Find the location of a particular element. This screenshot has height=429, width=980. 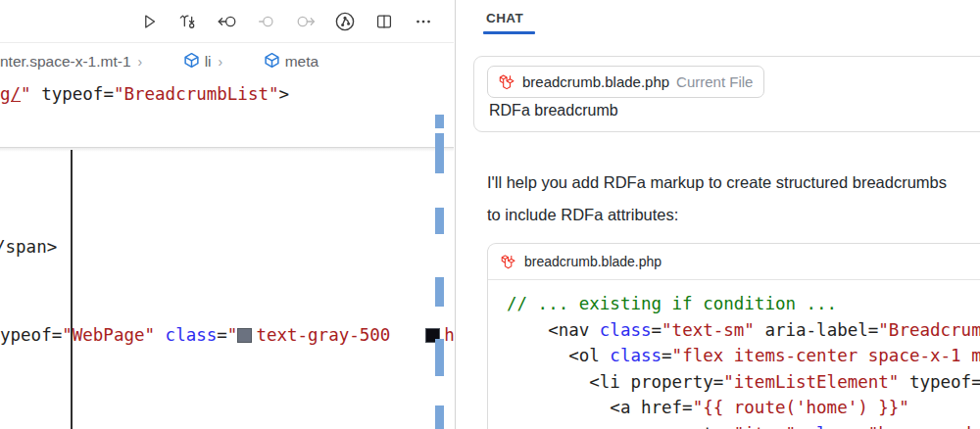

run-button is located at coordinates (149, 22).